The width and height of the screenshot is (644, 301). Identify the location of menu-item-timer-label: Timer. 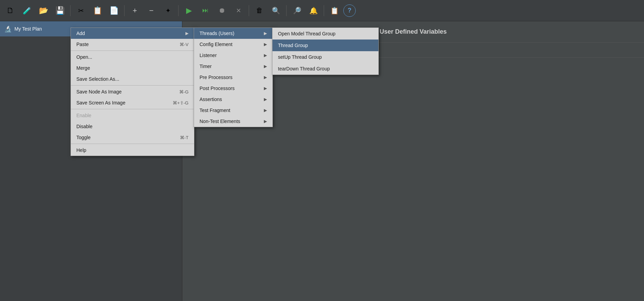
(206, 66).